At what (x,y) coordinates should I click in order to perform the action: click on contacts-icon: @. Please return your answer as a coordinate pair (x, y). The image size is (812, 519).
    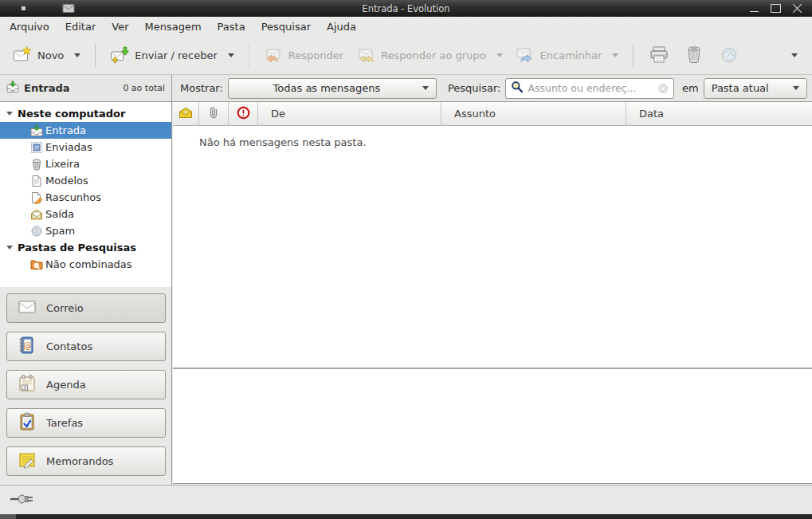
    Looking at the image, I should click on (27, 346).